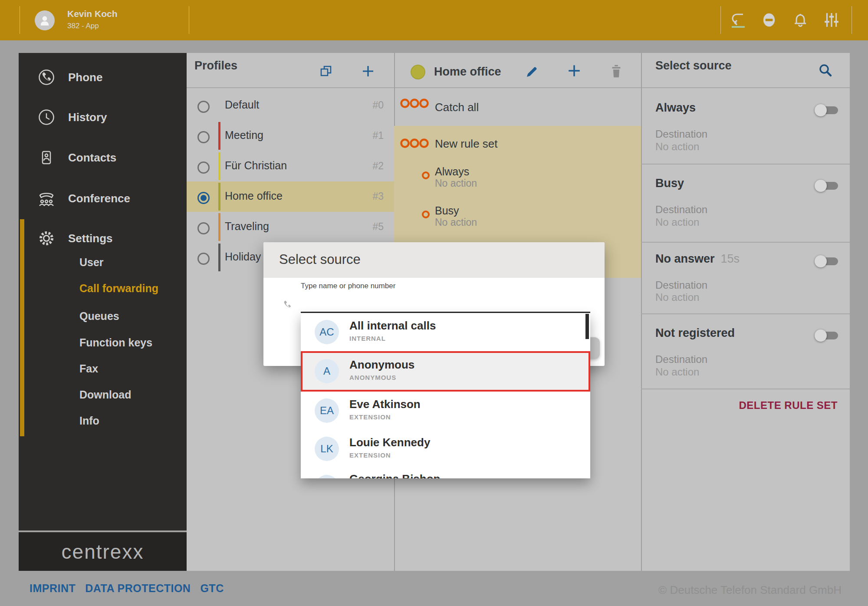  What do you see at coordinates (290, 227) in the screenshot?
I see `profile-row-traveling: Traveling #5` at bounding box center [290, 227].